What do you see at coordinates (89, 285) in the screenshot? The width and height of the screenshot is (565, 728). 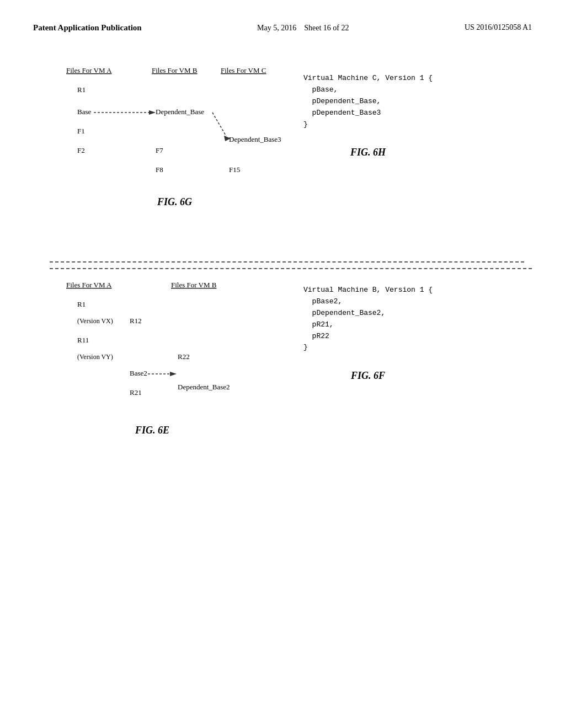 I see `fig6e-col1-header: Files For VM A` at bounding box center [89, 285].